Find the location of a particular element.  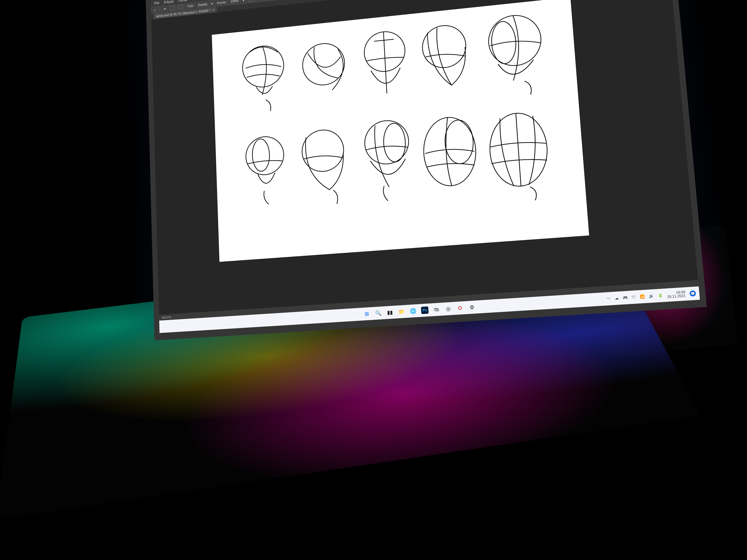

mode-value: Zwykły is located at coordinates (203, 5).